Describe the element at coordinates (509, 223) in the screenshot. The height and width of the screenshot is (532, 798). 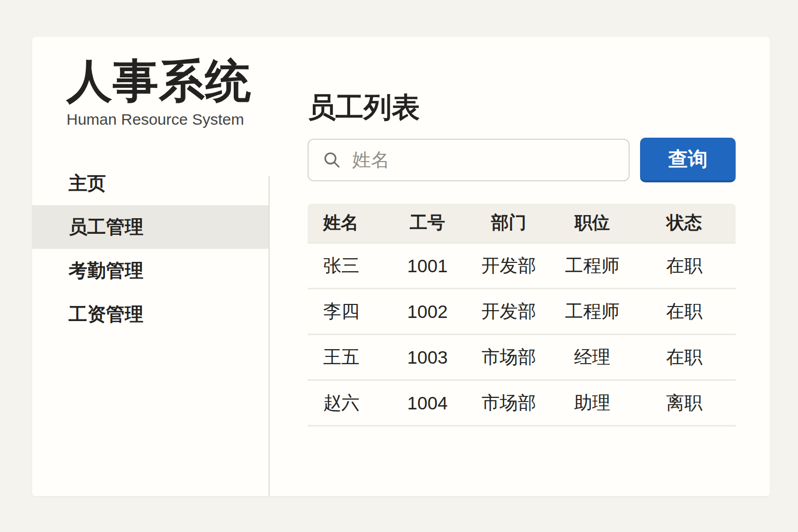
I see `column-header-department: 部门` at that location.